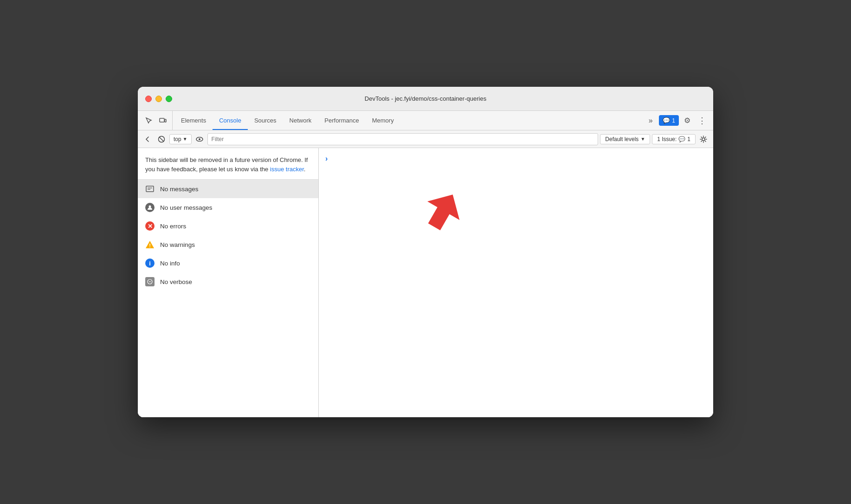 Image resolution: width=851 pixels, height=504 pixels. Describe the element at coordinates (643, 139) in the screenshot. I see `dropdown-arrow-icon: ▼` at that location.